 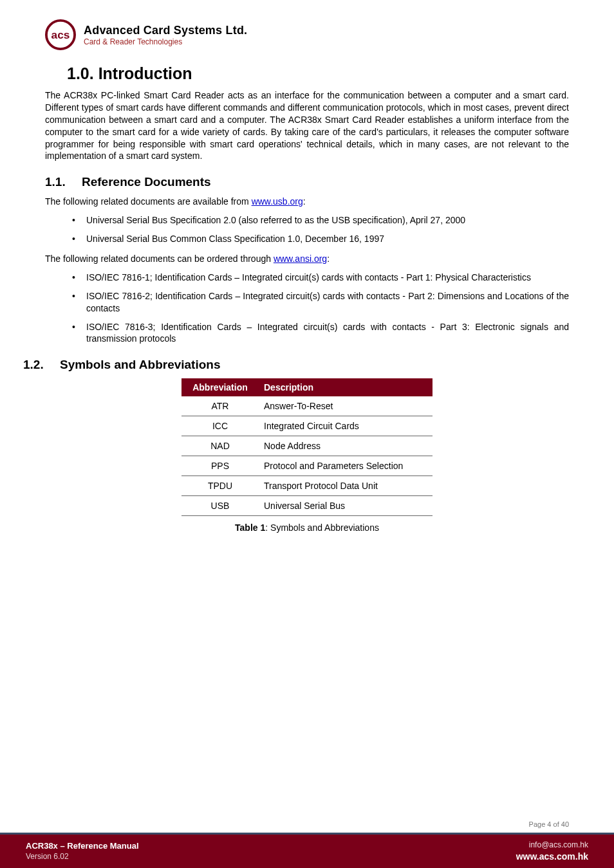 I want to click on table-cell-desc: Answer-To-Reset, so click(x=346, y=407).